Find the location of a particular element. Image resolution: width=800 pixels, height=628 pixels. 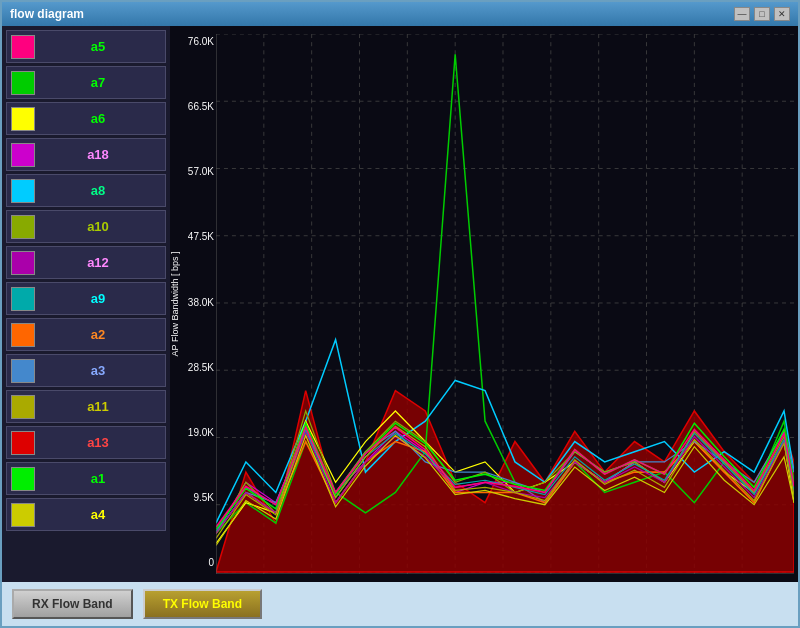

y-label-7: 9.5K is located at coordinates (204, 498).